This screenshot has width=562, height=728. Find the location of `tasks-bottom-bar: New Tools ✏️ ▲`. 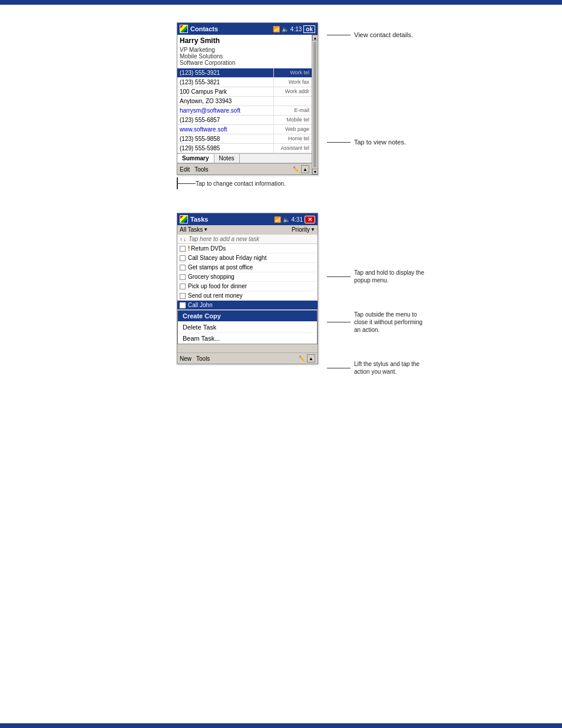

tasks-bottom-bar: New Tools ✏️ ▲ is located at coordinates (247, 358).